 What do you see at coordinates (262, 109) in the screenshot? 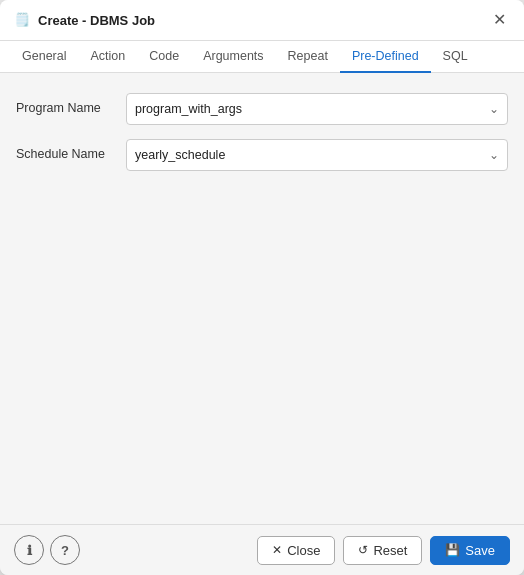
I see `program-name-row: Program Name program_with_args ⌄` at bounding box center [262, 109].